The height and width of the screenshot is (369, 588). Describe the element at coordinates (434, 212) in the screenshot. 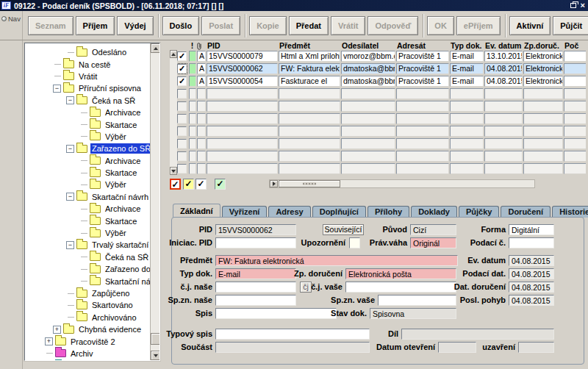

I see `tab-doklady: Doklady` at that location.